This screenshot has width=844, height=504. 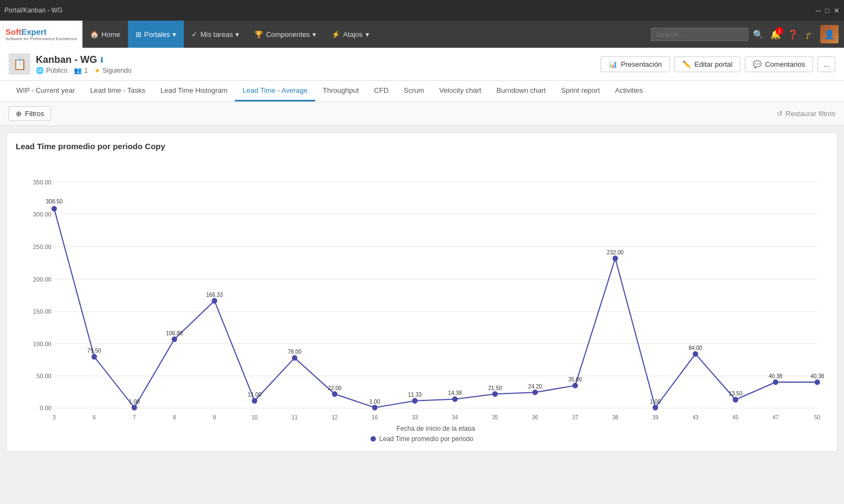 I want to click on chart-legend: Lead Time promedio por periodo, so click(x=422, y=439).